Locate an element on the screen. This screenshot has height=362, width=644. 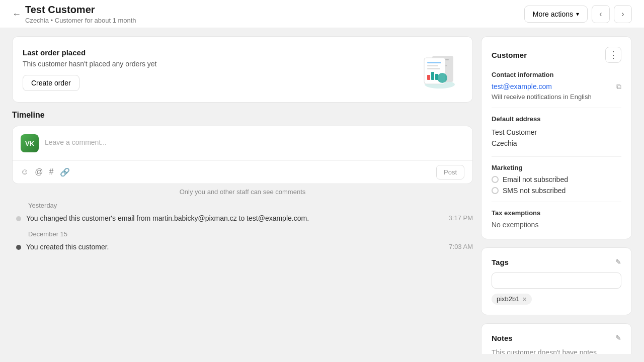
avatar: VK is located at coordinates (30, 143).